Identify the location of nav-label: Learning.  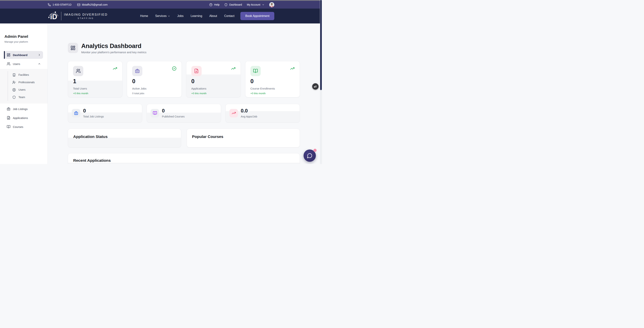
(196, 16).